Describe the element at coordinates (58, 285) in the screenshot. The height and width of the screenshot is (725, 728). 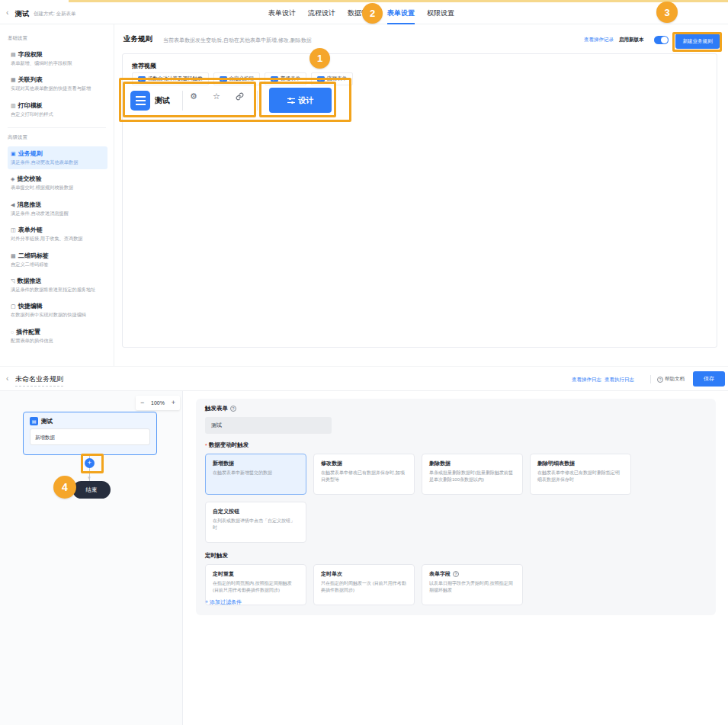
I see `sidebar-item-data-push: ◹数据推送 满足条件的数据将推送至指定的服务地址` at that location.